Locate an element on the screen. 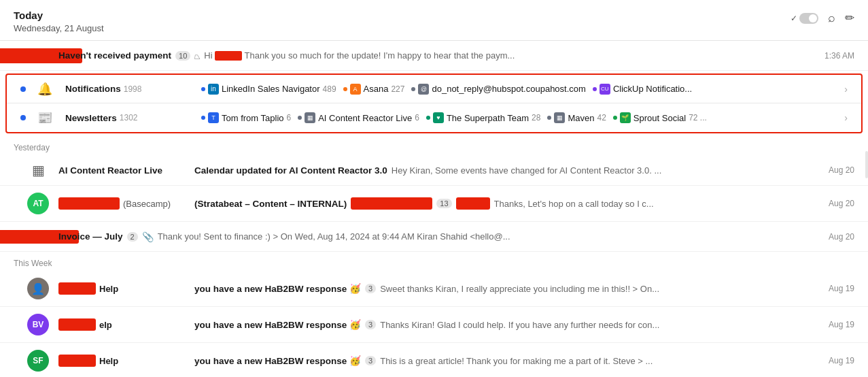 Image resolution: width=868 pixels, height=377 pixels. newsletter-sub-items: T Tom from Taplio 6 ▦ AI Content Reactor… is located at coordinates (521, 118).